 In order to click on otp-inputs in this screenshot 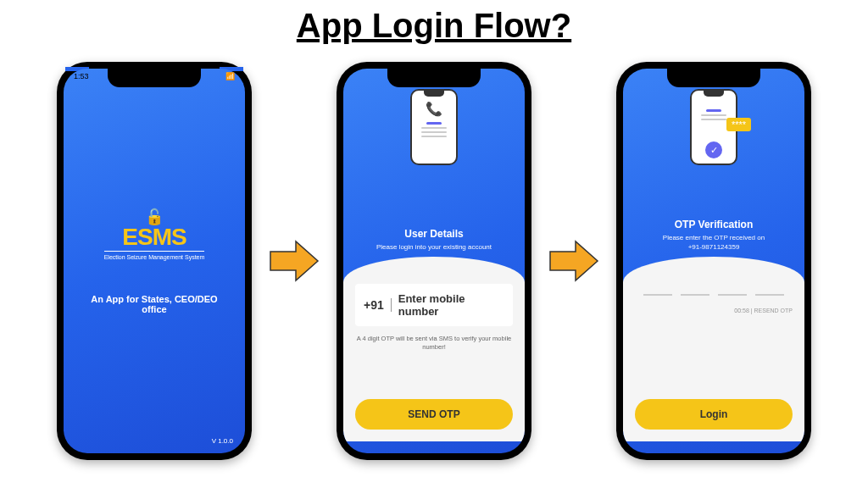, I will do `click(714, 295)`.